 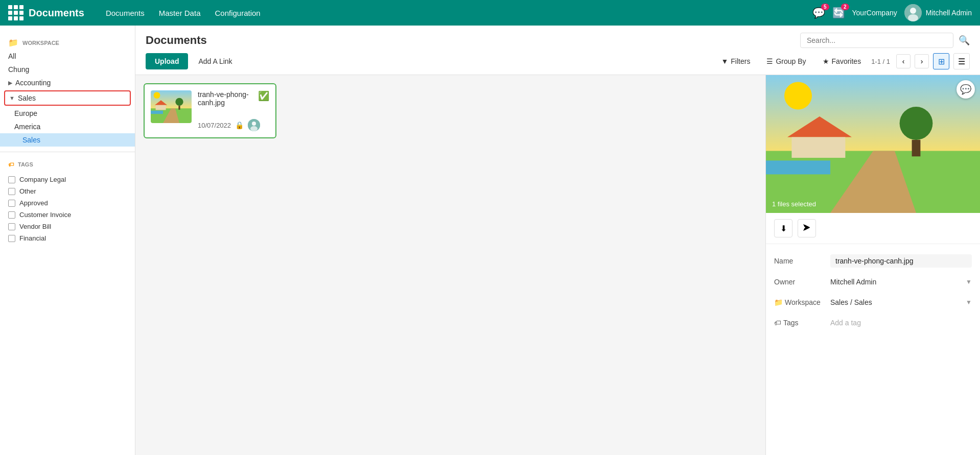 What do you see at coordinates (176, 40) in the screenshot?
I see `page-title: Documents` at bounding box center [176, 40].